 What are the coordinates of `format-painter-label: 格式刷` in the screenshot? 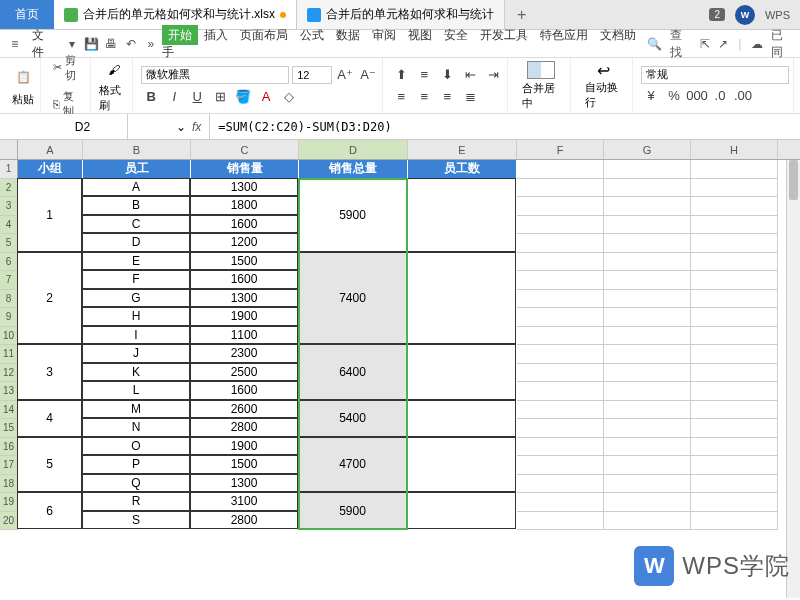 It's located at (114, 98).